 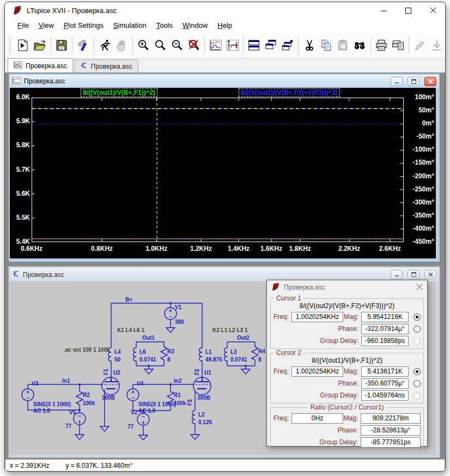 I want to click on minimize-button, so click(x=384, y=10).